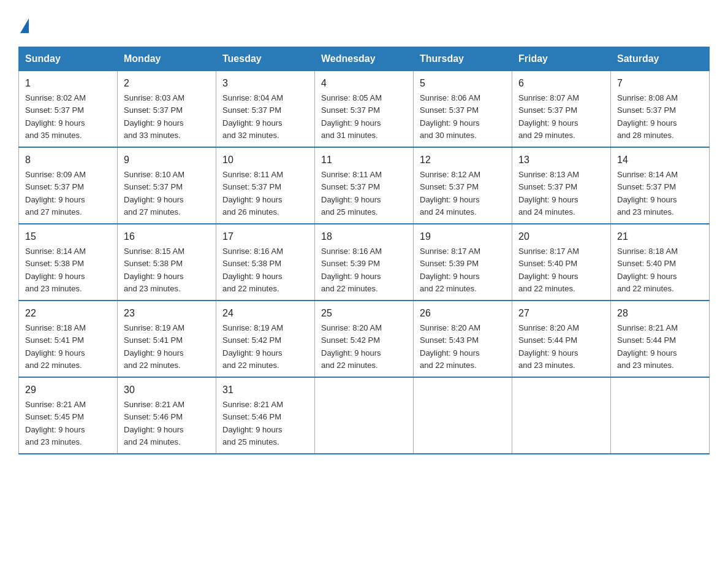  What do you see at coordinates (68, 83) in the screenshot?
I see `day-number: 1` at bounding box center [68, 83].